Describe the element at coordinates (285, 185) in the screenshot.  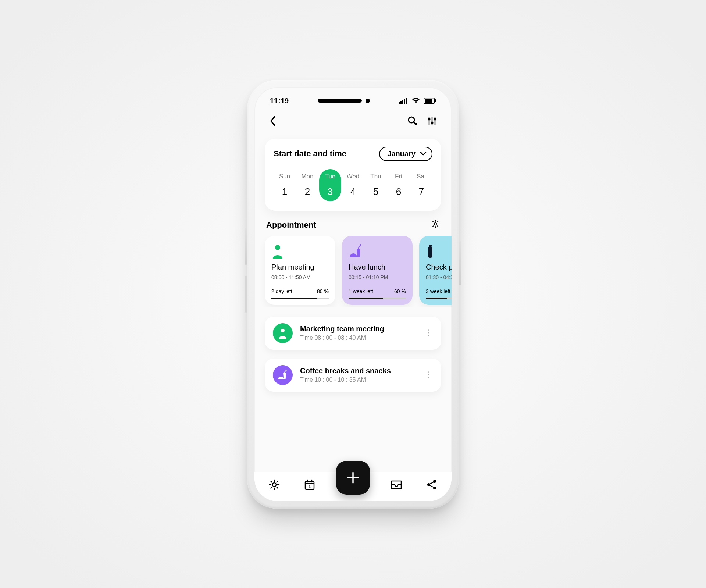
I see `day-sun: Sun1` at that location.